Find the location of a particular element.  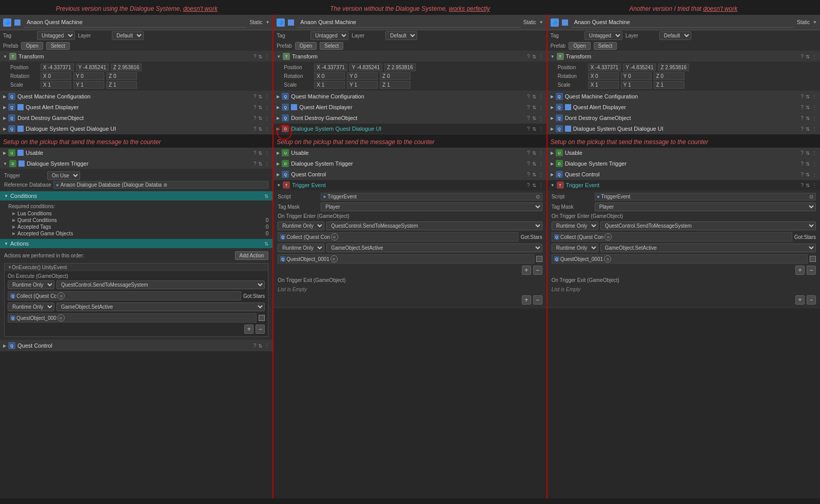

select-btn-right: Select is located at coordinates (606, 46).